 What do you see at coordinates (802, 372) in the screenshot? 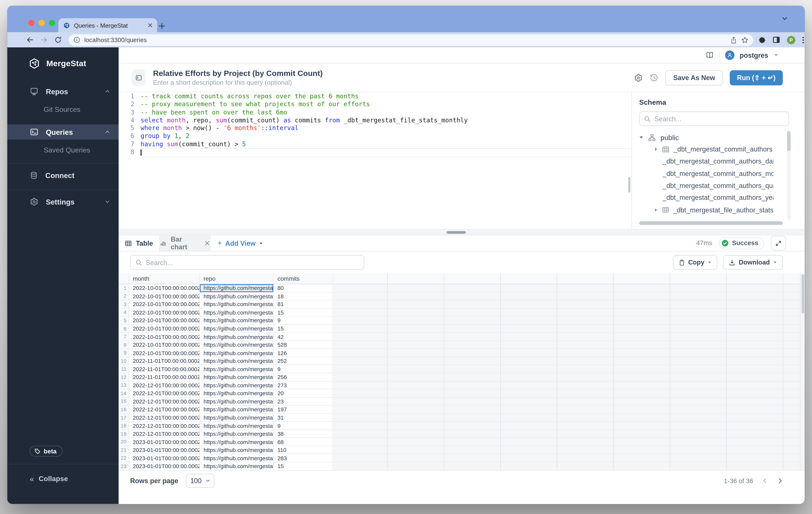
I see `table-scrollbar` at bounding box center [802, 372].